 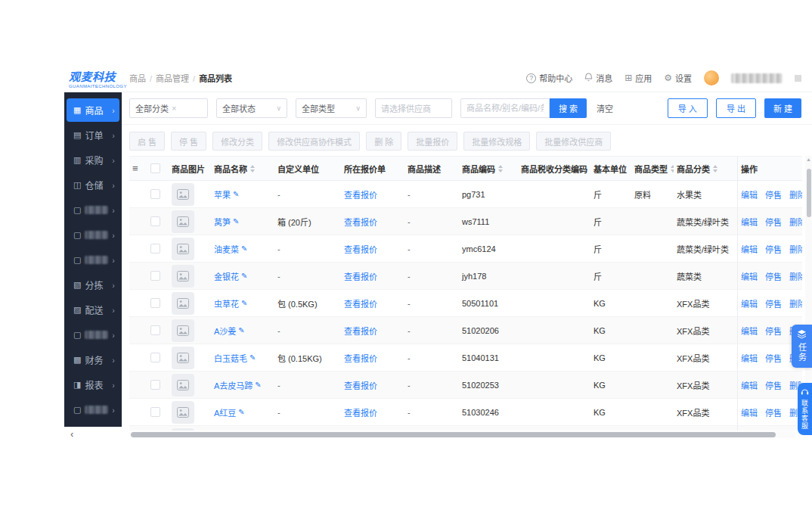 I want to click on sidebar-item-finance: ▩财务›, so click(x=93, y=360).